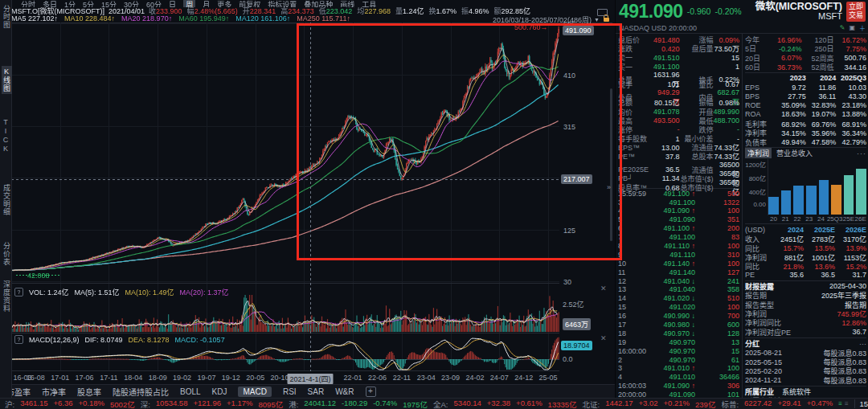 Image resolution: width=868 pixels, height=409 pixels. Describe the element at coordinates (759, 275) in the screenshot. I see `estimates-cell: PE` at that location.